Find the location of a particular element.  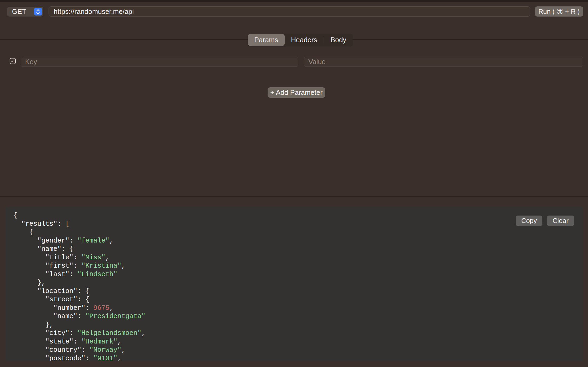

url-input is located at coordinates (289, 11).